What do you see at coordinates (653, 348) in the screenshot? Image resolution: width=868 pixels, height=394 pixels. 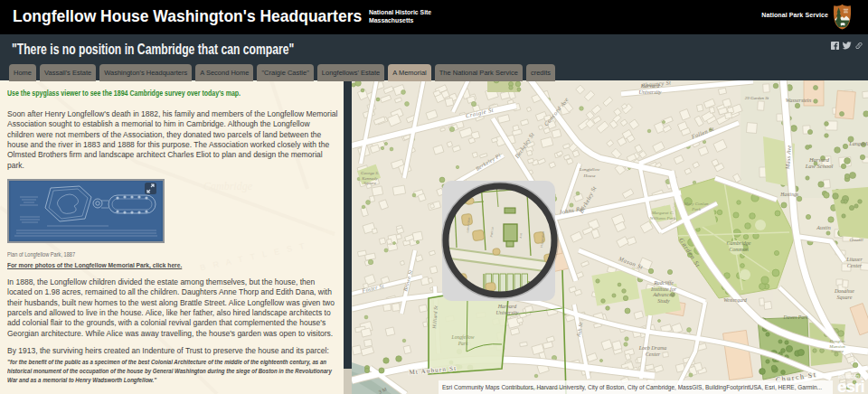 I see `svg-text: Loeb Drama` at bounding box center [653, 348].